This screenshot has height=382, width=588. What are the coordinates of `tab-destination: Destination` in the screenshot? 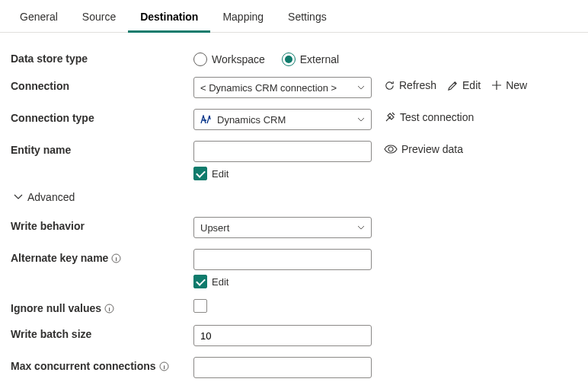 It's located at (169, 20).